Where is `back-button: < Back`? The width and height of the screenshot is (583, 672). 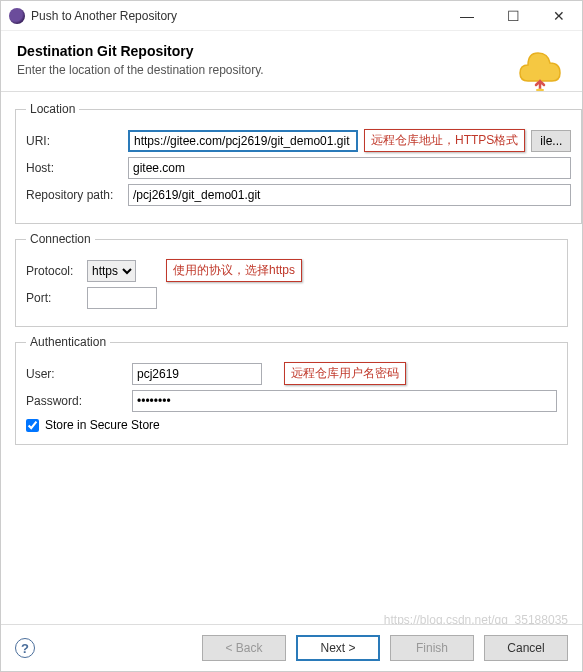 back-button: < Back is located at coordinates (244, 648).